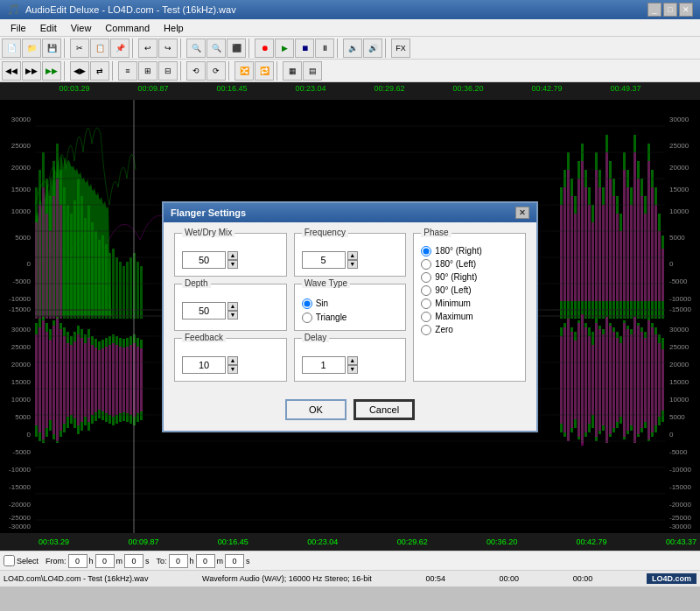 The width and height of the screenshot is (700, 611). What do you see at coordinates (66, 48) in the screenshot?
I see `sep1` at bounding box center [66, 48].